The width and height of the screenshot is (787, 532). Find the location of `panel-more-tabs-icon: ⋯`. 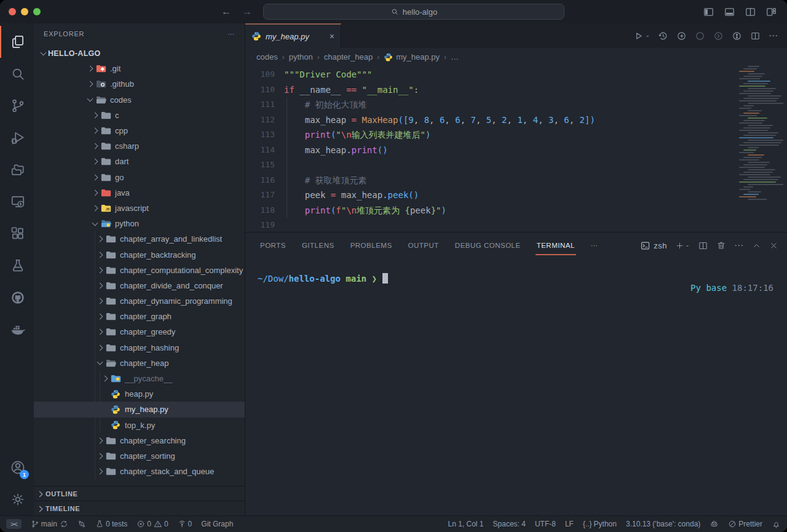

panel-more-tabs-icon: ⋯ is located at coordinates (595, 245).